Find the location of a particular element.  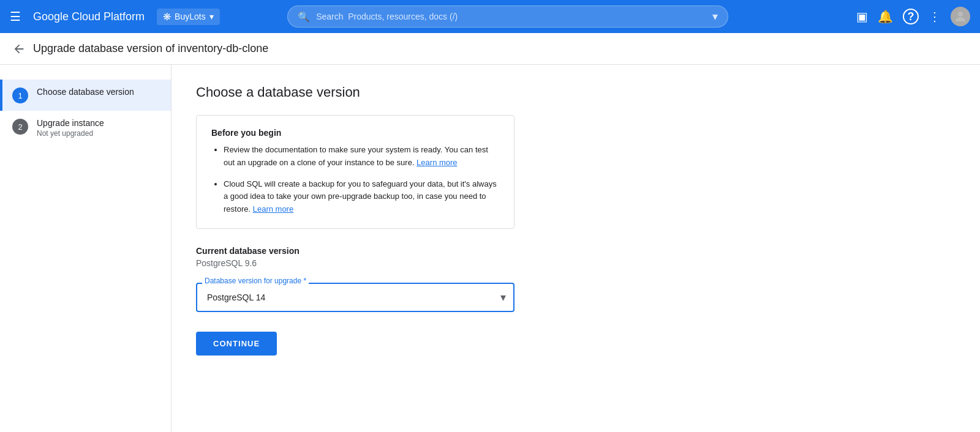

info-box-item-1: Review the documentation to make sure yo… is located at coordinates (361, 157).